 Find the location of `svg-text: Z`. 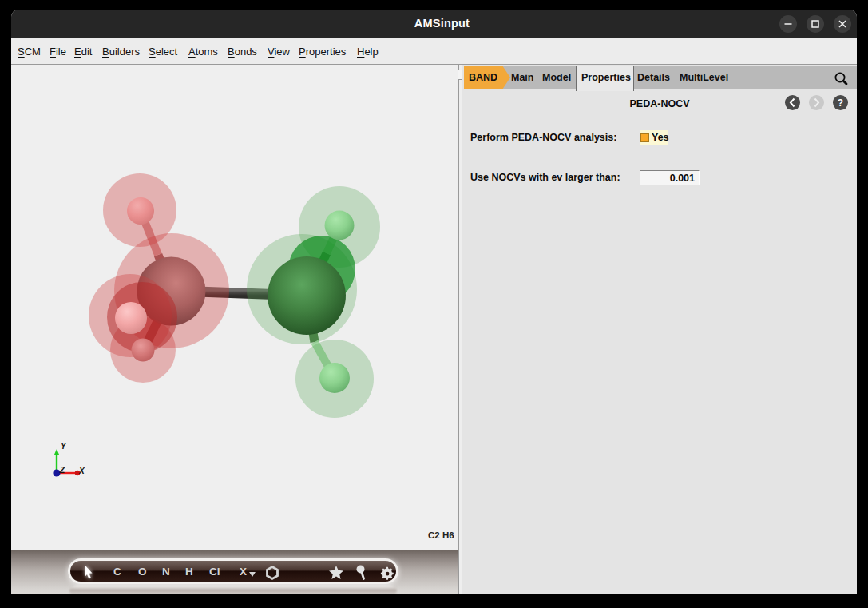

svg-text: Z is located at coordinates (62, 470).